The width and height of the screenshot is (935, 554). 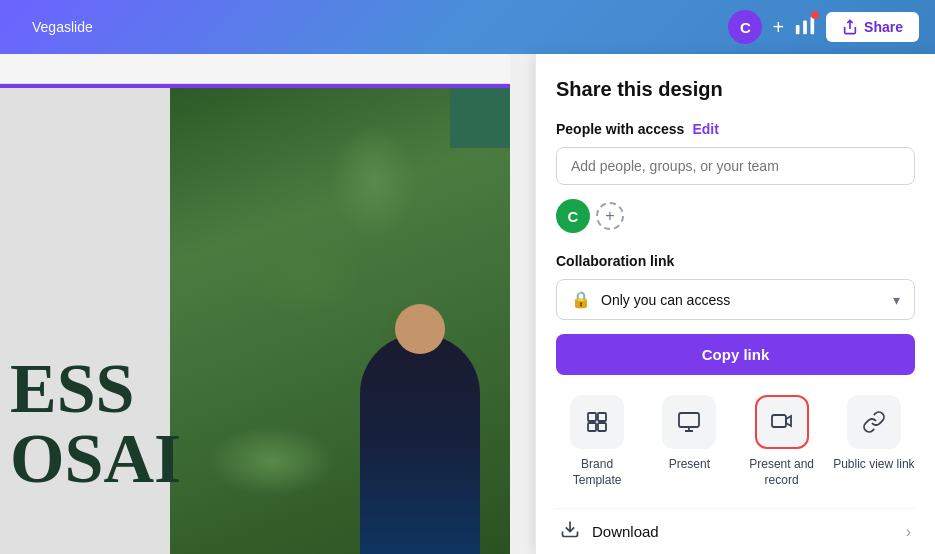 I want to click on person-head, so click(x=420, y=329).